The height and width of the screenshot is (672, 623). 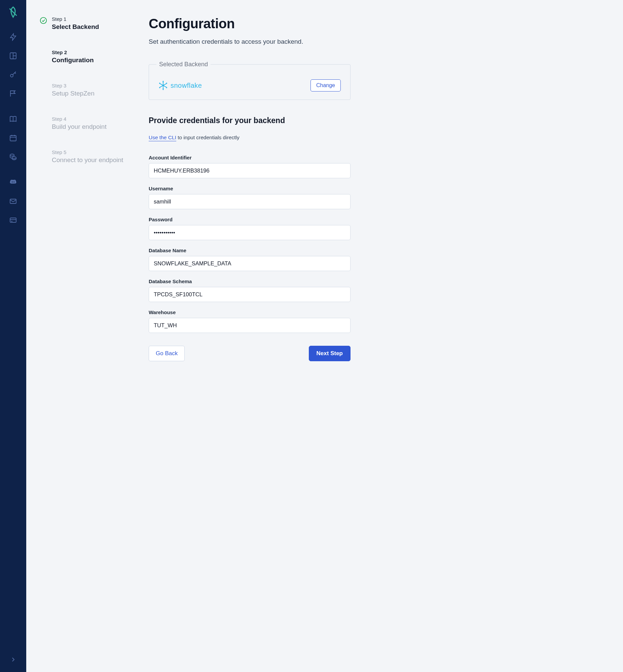 What do you see at coordinates (249, 80) in the screenshot?
I see `selected-backend-box: Selected Backend snowflake Change` at bounding box center [249, 80].